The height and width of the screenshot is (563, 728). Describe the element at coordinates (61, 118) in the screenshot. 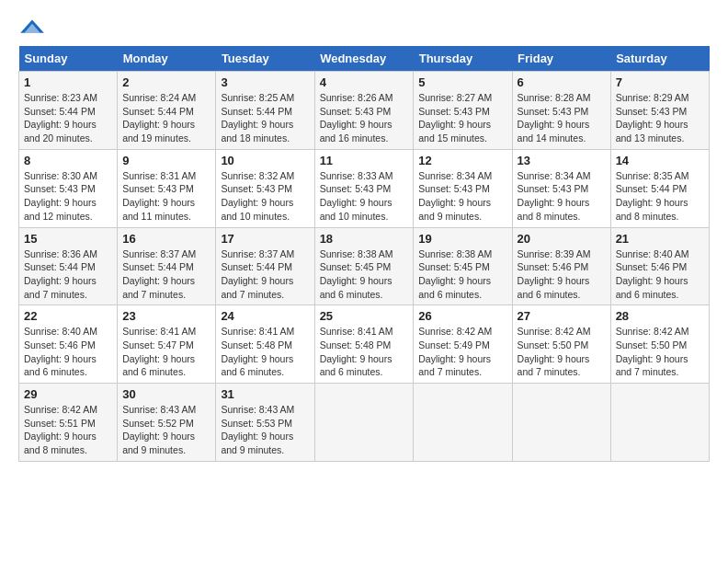

I see `day-info: Sunrise: 8:23 AMSunset: 5:44 PMDaylight:…` at that location.